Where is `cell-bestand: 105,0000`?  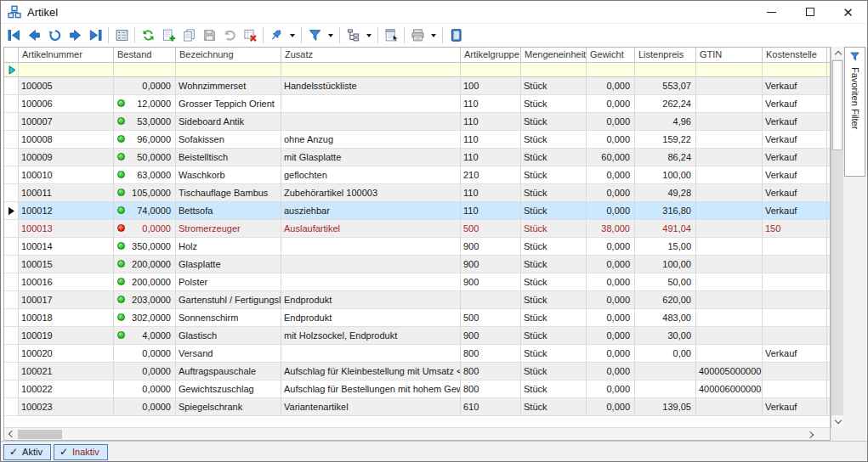
cell-bestand: 105,0000 is located at coordinates (145, 194).